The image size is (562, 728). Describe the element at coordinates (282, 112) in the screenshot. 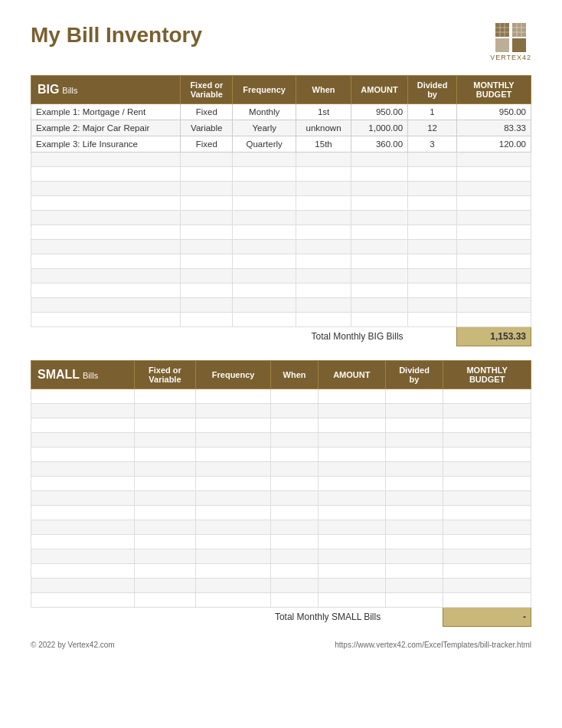

I see `big-bills-row: Example 1: Mortgage / Rent Fixed Monthly…` at that location.